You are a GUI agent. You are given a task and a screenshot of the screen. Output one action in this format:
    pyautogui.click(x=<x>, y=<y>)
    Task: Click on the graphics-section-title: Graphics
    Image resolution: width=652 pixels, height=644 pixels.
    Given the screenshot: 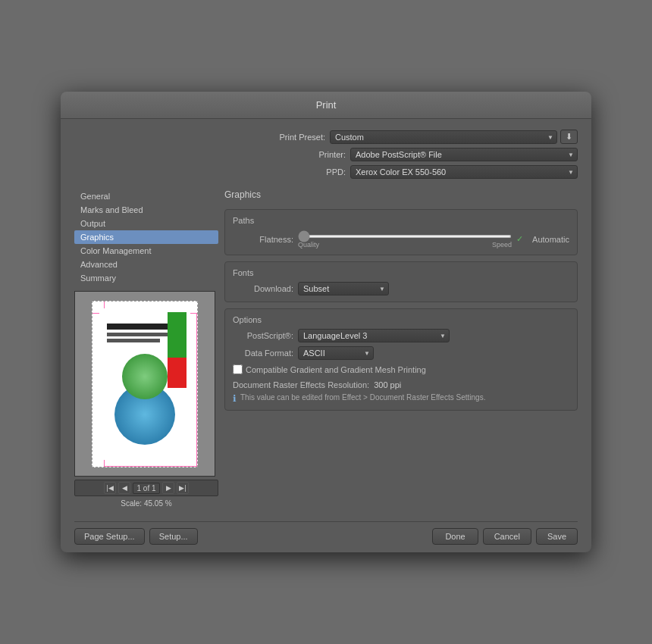 What is the action you would take?
    pyautogui.click(x=401, y=195)
    